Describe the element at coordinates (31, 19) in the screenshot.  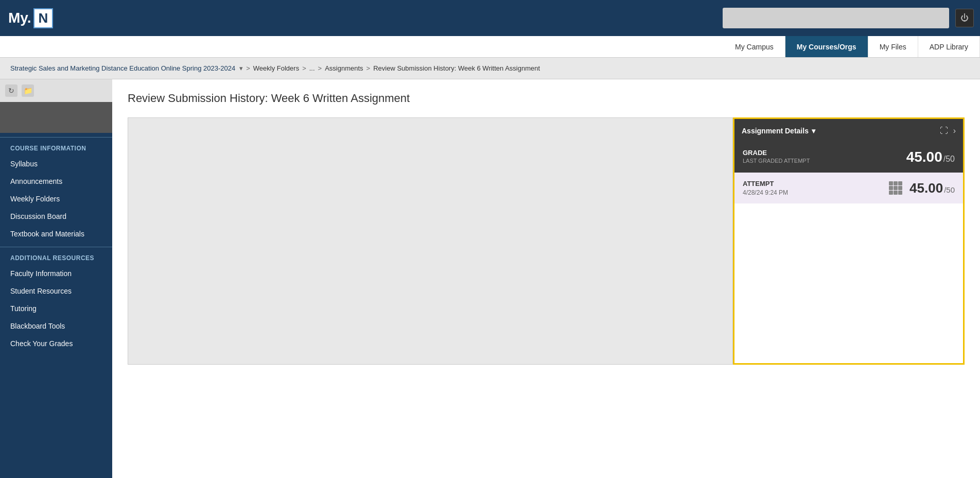
I see `logo-area: My. N` at that location.